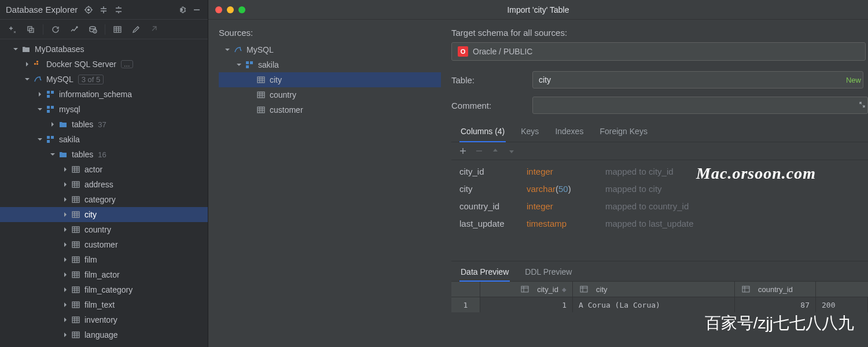 The width and height of the screenshot is (868, 347). I want to click on comment-input, so click(700, 105).